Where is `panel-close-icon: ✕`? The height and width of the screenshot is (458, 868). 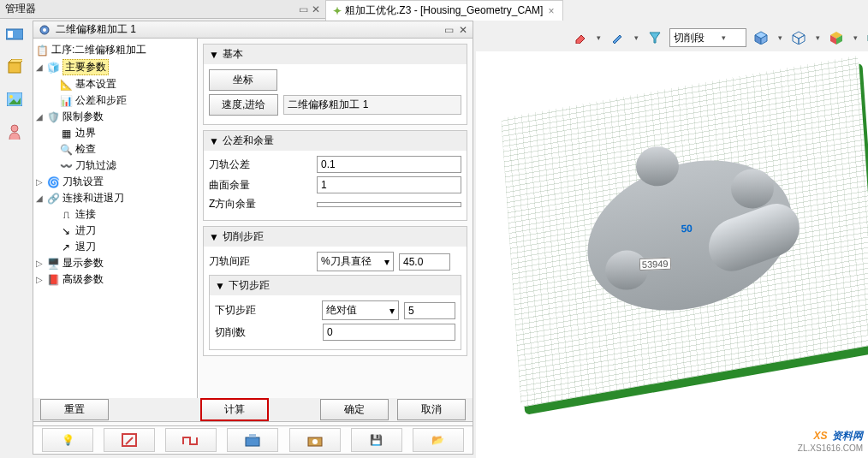
panel-close-icon: ✕ is located at coordinates (463, 30).